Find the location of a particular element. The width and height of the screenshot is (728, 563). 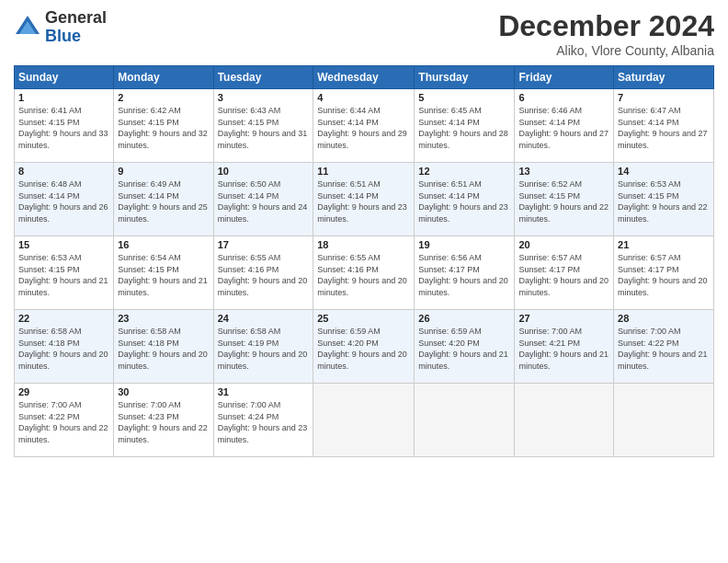

weekday-header-tuesday: Tuesday is located at coordinates (263, 77).